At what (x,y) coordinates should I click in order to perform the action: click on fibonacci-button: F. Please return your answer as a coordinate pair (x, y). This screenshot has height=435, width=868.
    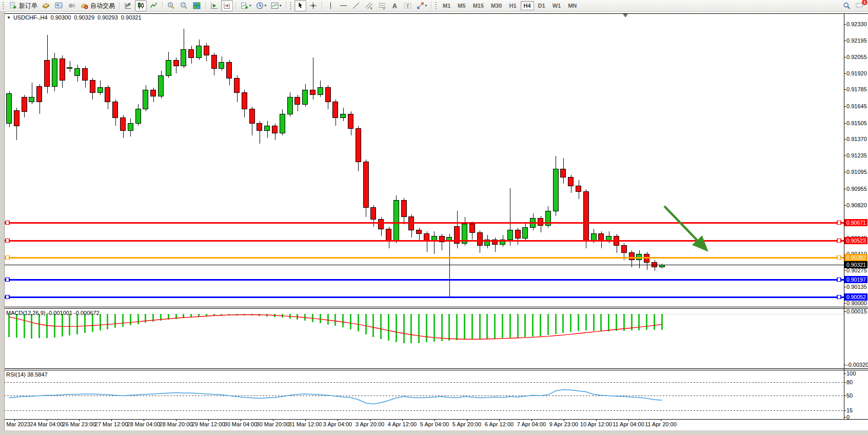
    Looking at the image, I should click on (382, 6).